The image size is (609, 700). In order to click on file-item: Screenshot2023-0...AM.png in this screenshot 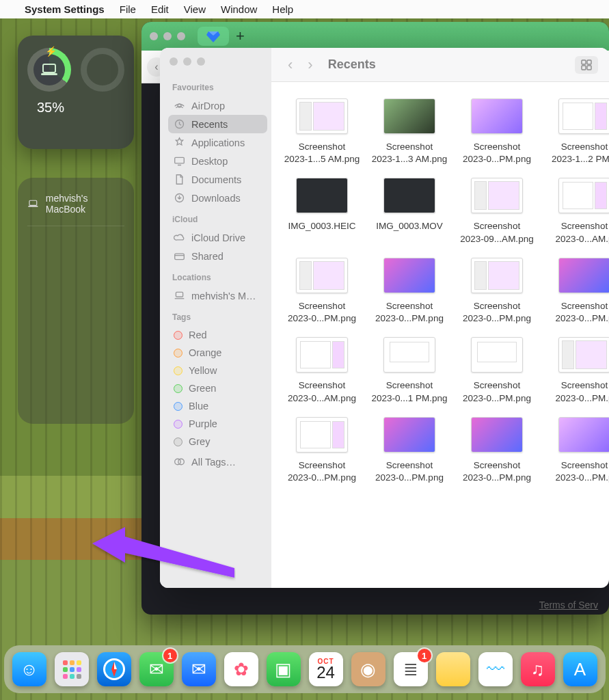, I will do `click(322, 371)`.